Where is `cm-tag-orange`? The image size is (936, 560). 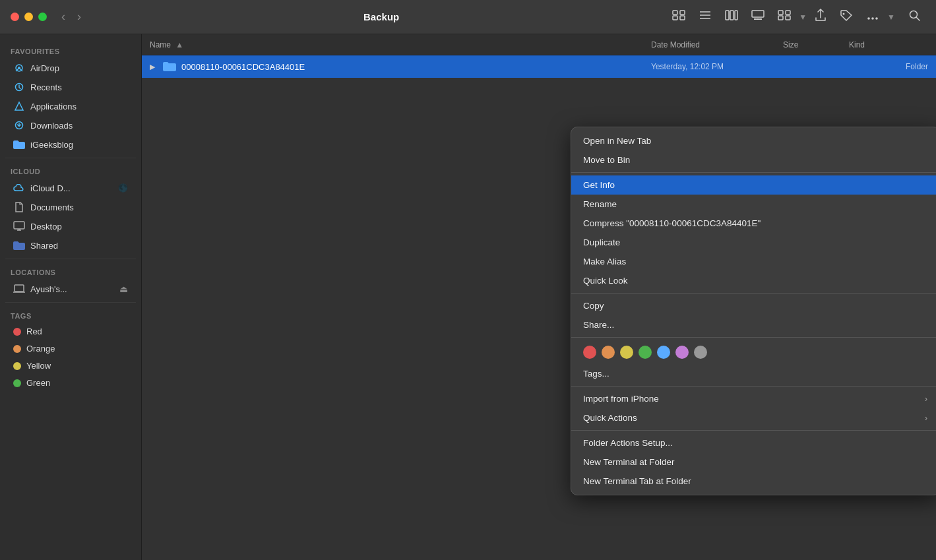
cm-tag-orange is located at coordinates (608, 352).